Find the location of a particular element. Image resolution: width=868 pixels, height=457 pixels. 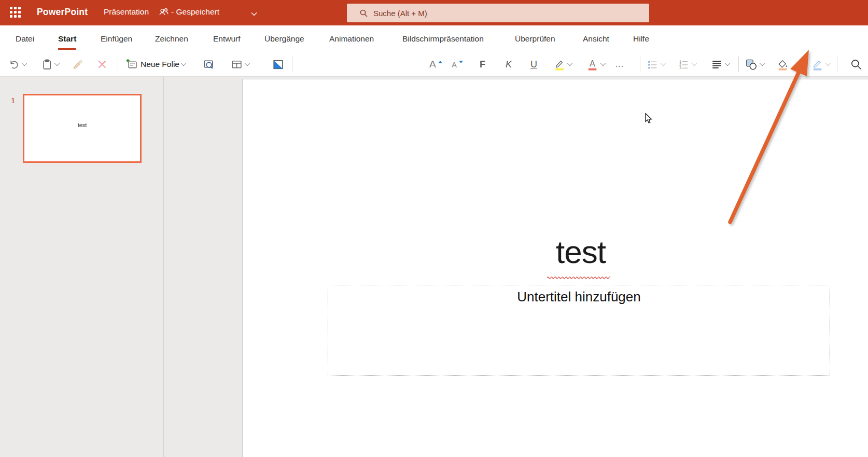

tab-zeichnen: Zeichnen is located at coordinates (172, 39).